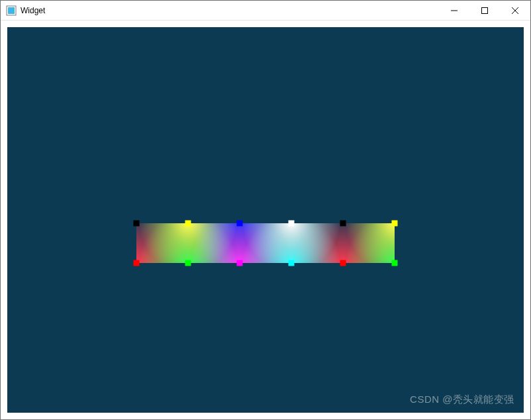 The image size is (531, 420). I want to click on vertex-handle-r1-c5, so click(395, 264).